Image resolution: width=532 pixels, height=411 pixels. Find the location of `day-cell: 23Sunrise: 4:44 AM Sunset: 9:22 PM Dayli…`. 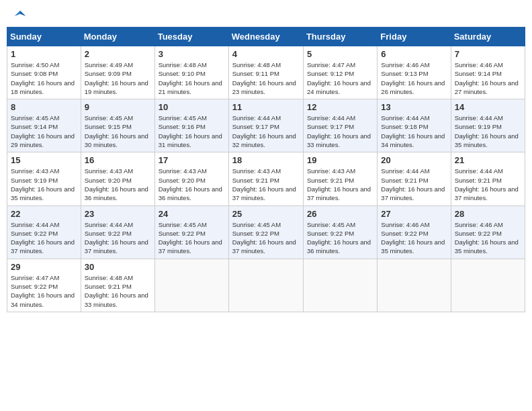

day-cell: 23Sunrise: 4:44 AM Sunset: 9:22 PM Dayli… is located at coordinates (118, 232).